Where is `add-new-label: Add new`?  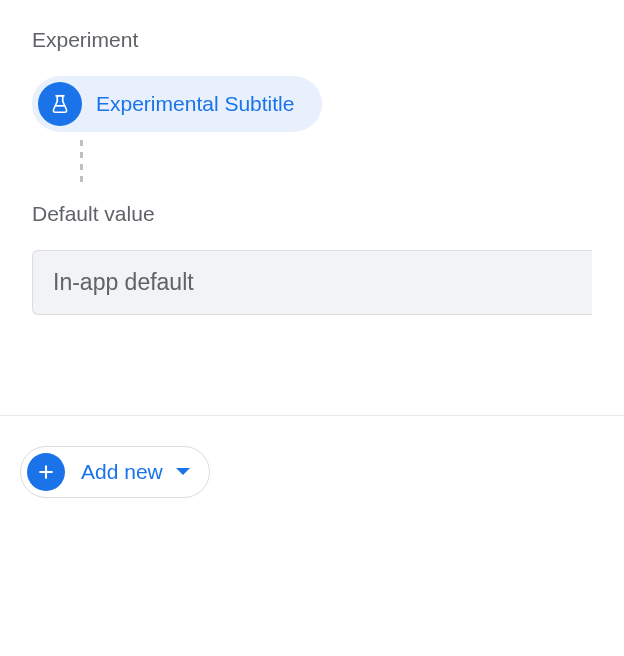
add-new-label: Add new is located at coordinates (122, 472).